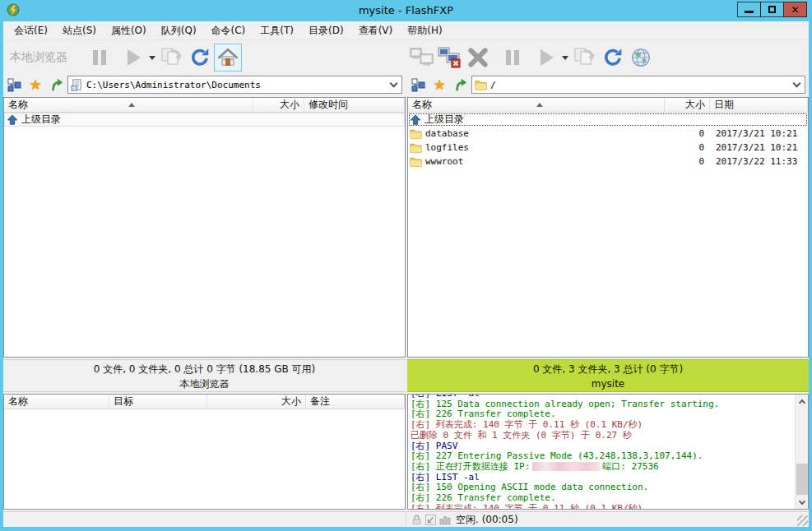 The image size is (812, 531). What do you see at coordinates (802, 479) in the screenshot?
I see `scrollbar-thumb` at bounding box center [802, 479].